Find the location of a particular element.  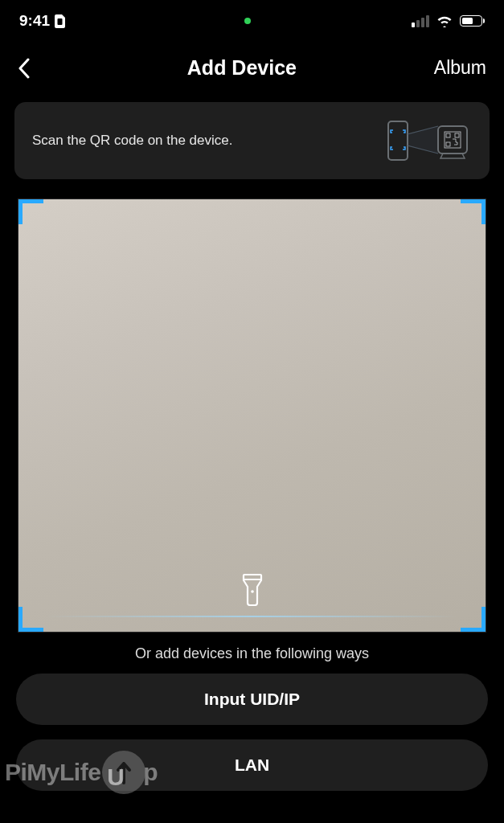

input-uid-ip-button: Input UID/IP is located at coordinates (252, 699).